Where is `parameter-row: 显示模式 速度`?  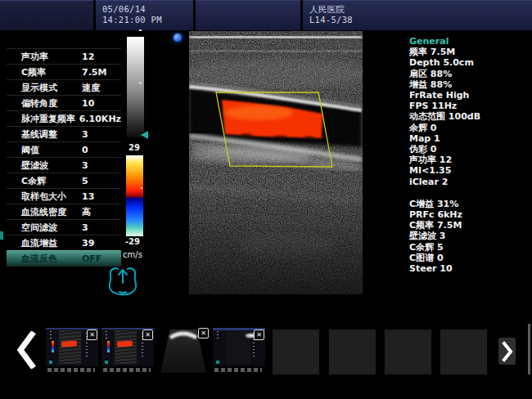 parameter-row: 显示模式 速度 is located at coordinates (64, 87).